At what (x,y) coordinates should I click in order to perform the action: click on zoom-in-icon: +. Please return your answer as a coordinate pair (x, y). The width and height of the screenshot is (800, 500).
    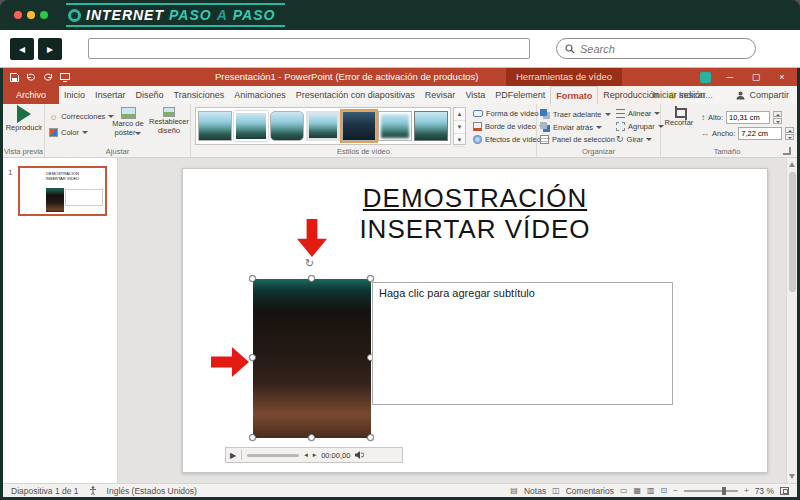
    Looking at the image, I should click on (746, 490).